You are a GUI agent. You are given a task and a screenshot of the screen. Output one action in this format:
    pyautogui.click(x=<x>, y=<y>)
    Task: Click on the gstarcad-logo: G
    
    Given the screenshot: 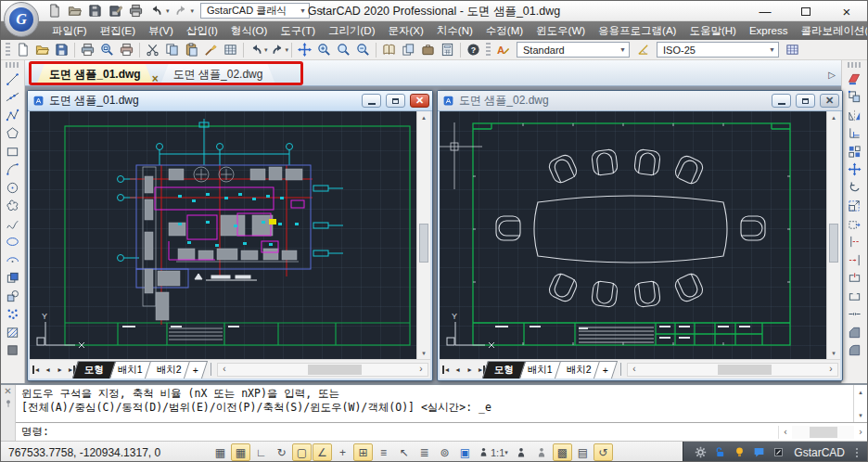 What is the action you would take?
    pyautogui.click(x=21, y=19)
    